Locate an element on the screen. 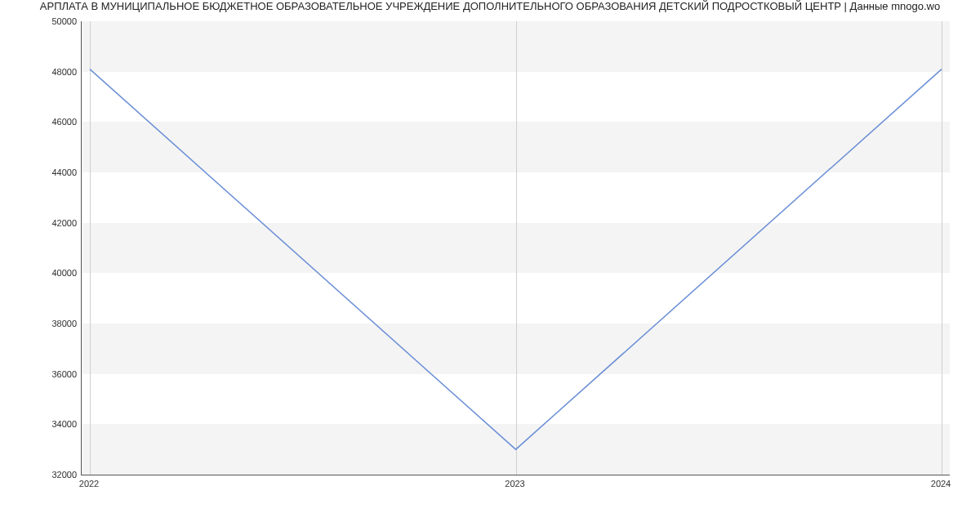  ytick-label: 36000 is located at coordinates (40, 374).